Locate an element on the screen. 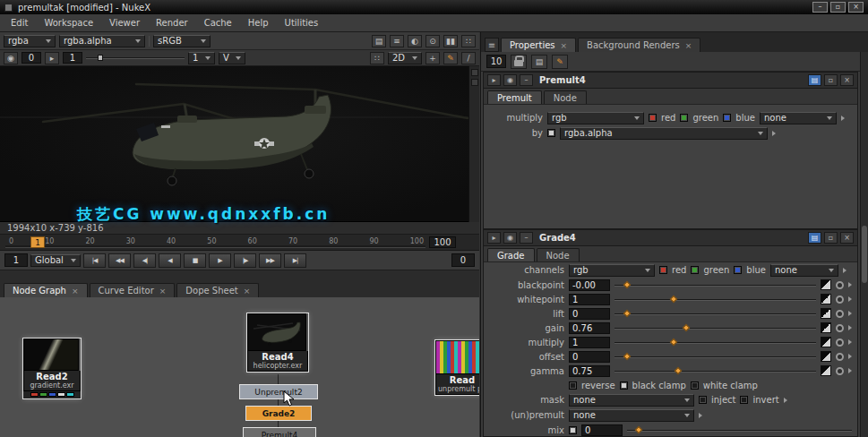 The height and width of the screenshot is (437, 868). current-frame-input: 1 is located at coordinates (16, 260).